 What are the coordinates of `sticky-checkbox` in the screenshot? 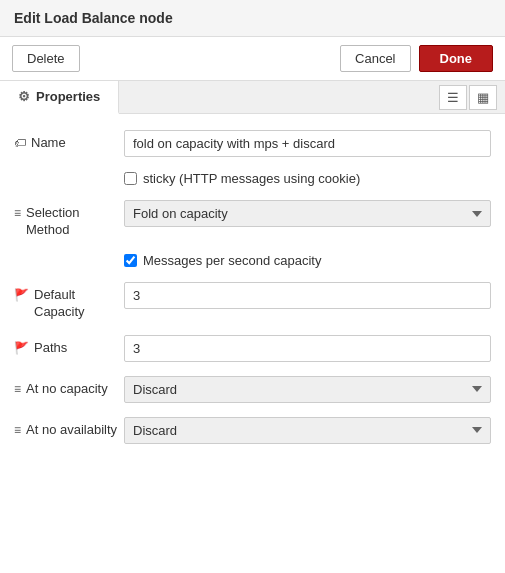 It's located at (130, 178).